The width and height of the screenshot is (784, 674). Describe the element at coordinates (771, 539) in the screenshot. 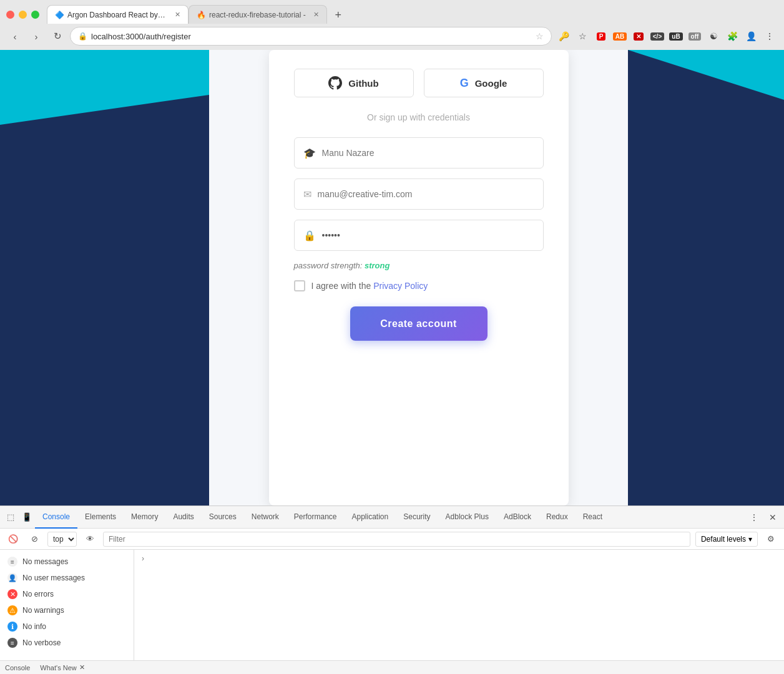

I see `devtools-settings-button: ⚙` at that location.